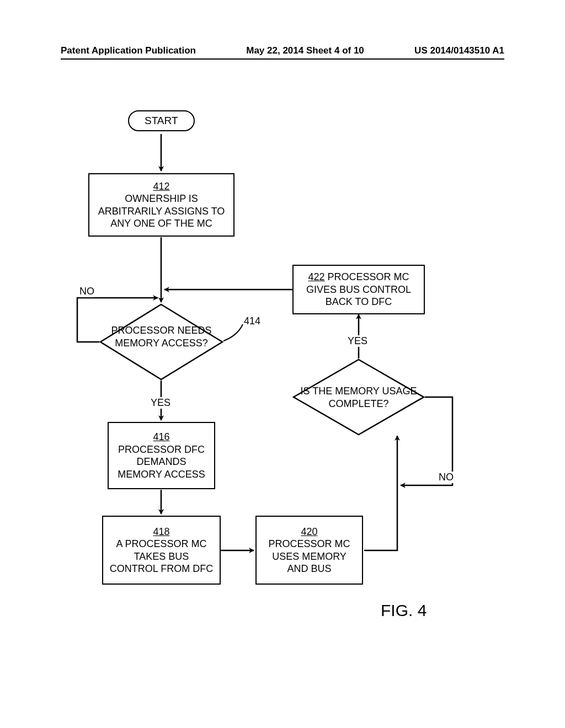 This screenshot has width=565, height=728. I want to click on start-terminal: START, so click(161, 121).